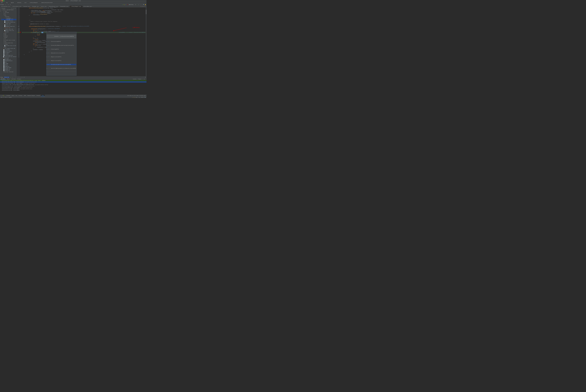  What do you see at coordinates (59, 6) in the screenshot?
I see `tab-close-standardcontext: ×` at bounding box center [59, 6].